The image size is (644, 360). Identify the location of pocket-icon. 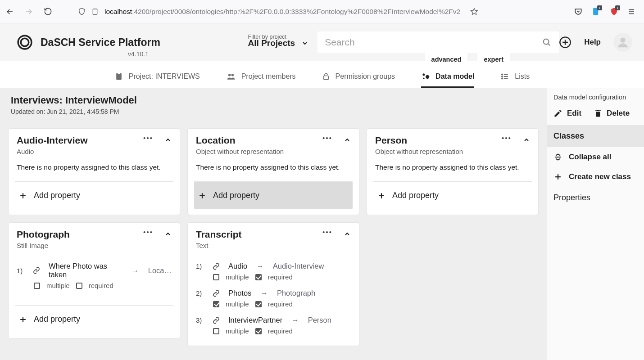
(578, 12).